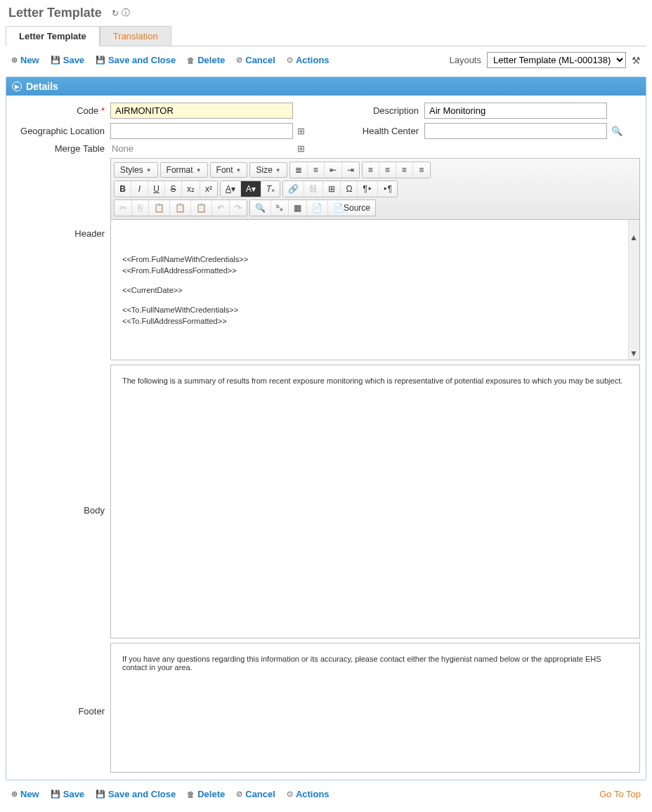 Image resolution: width=652 pixels, height=812 pixels. What do you see at coordinates (115, 13) in the screenshot?
I see `refresh-icon: ↻` at bounding box center [115, 13].